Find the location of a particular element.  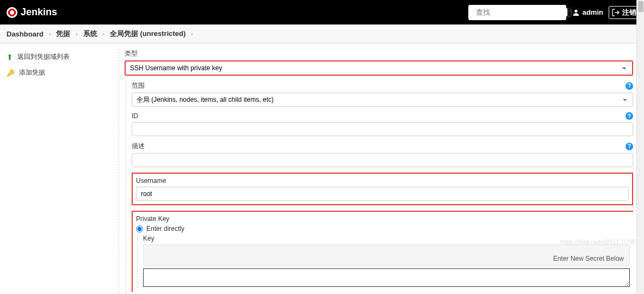

user-icon is located at coordinates (576, 13).